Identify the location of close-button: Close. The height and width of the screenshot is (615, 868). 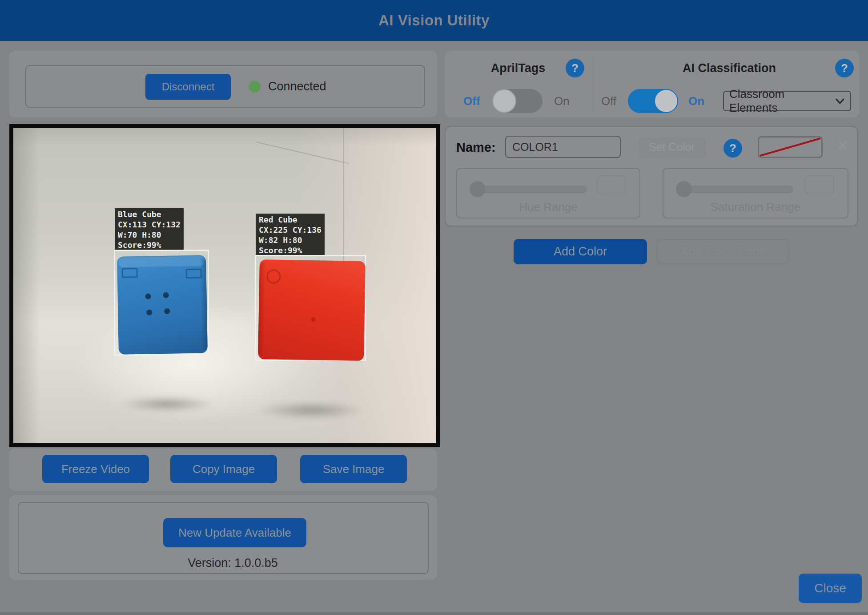
(830, 588).